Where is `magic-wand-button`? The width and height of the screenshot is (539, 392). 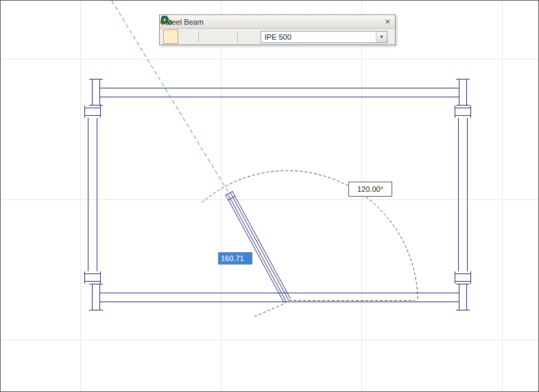 magic-wand-button is located at coordinates (249, 37).